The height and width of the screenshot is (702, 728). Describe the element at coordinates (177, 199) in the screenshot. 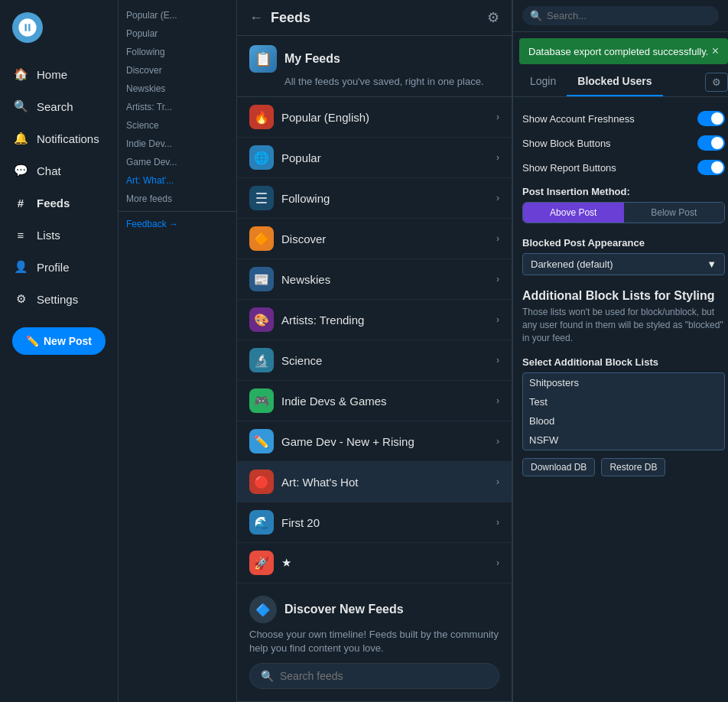

I see `feeds-sidebar-more: More feeds` at that location.